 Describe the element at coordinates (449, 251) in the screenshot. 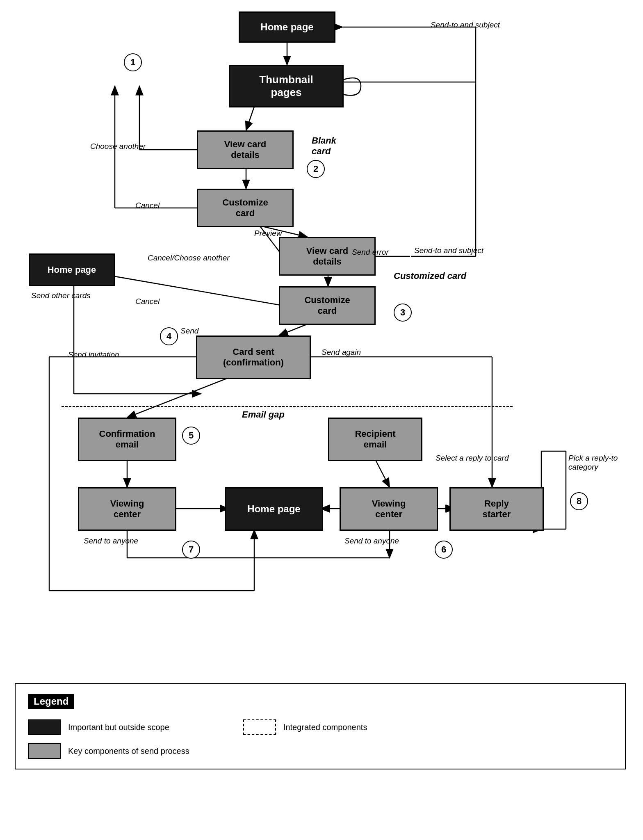

I see `send-to-subject-2-label: Send-to and subject` at that location.